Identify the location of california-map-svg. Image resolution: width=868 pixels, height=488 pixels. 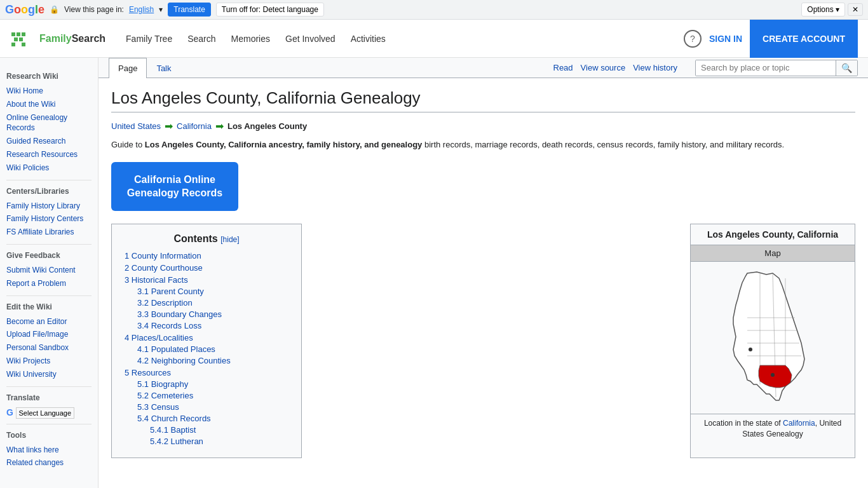
(773, 337).